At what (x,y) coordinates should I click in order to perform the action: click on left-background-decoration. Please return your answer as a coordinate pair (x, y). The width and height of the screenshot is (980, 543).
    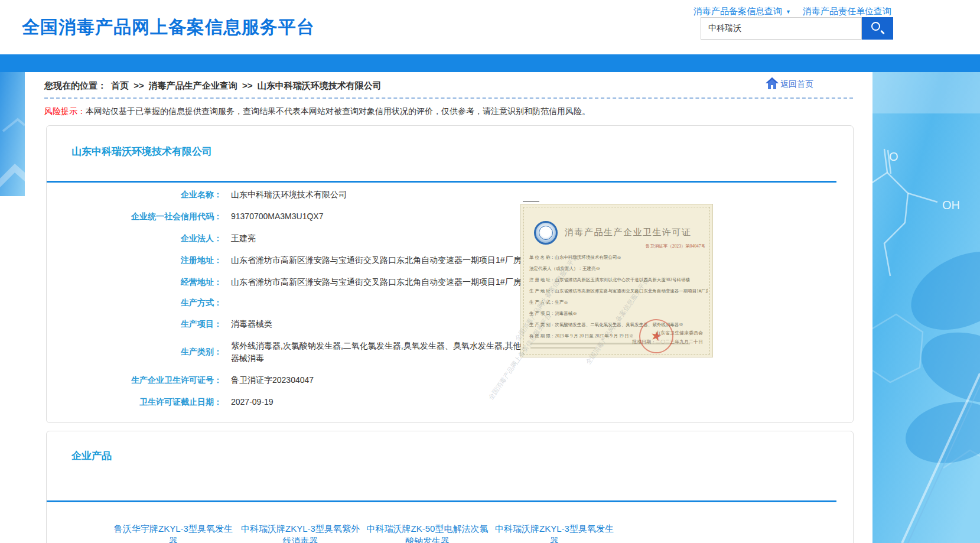
    Looking at the image, I should click on (12, 125).